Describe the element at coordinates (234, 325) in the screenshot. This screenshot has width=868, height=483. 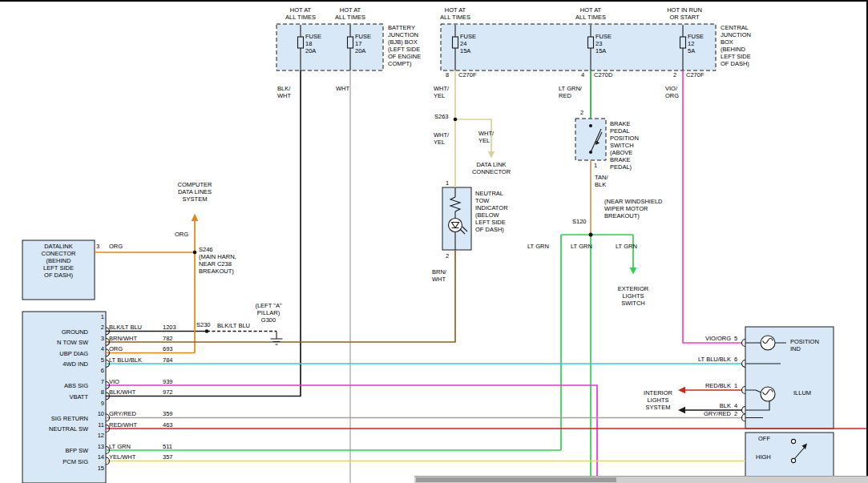
I see `wire-label-blk-lt-blu: BLK/LT BLU` at that location.